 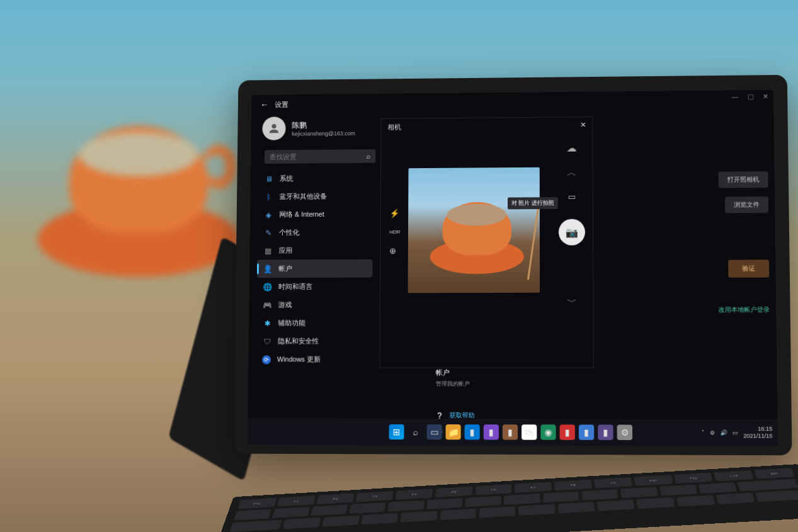 What do you see at coordinates (394, 251) in the screenshot?
I see `zoom-icon: ⊕` at bounding box center [394, 251].